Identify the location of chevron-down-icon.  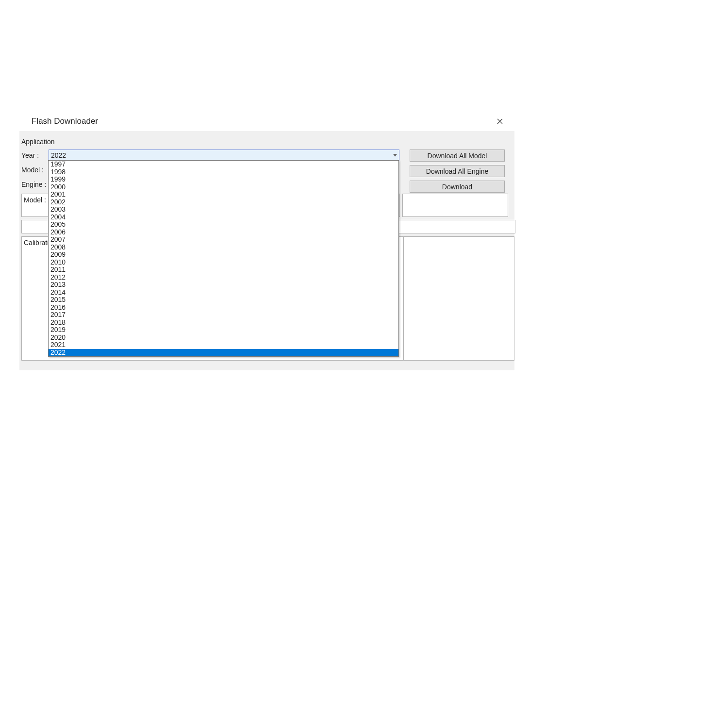
(395, 155).